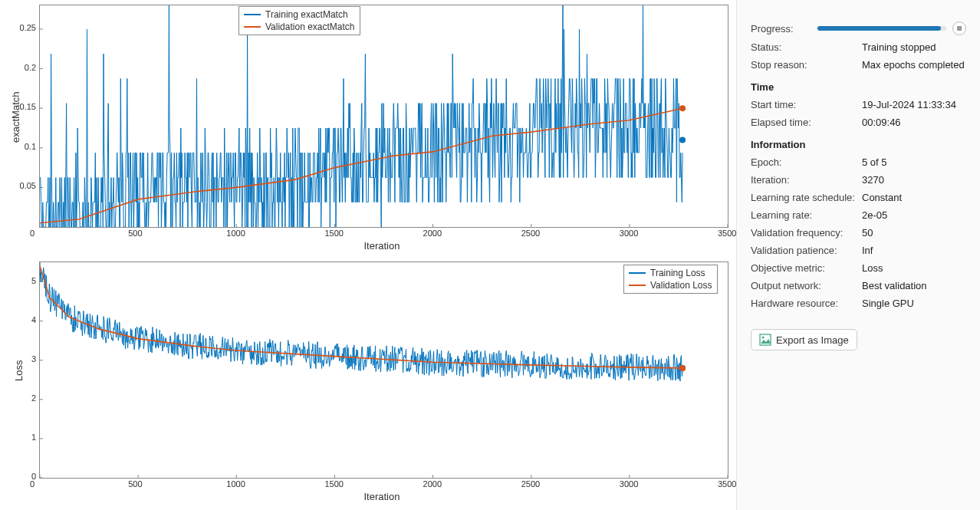  Describe the element at coordinates (873, 179) in the screenshot. I see `iter-value: 3270` at that location.